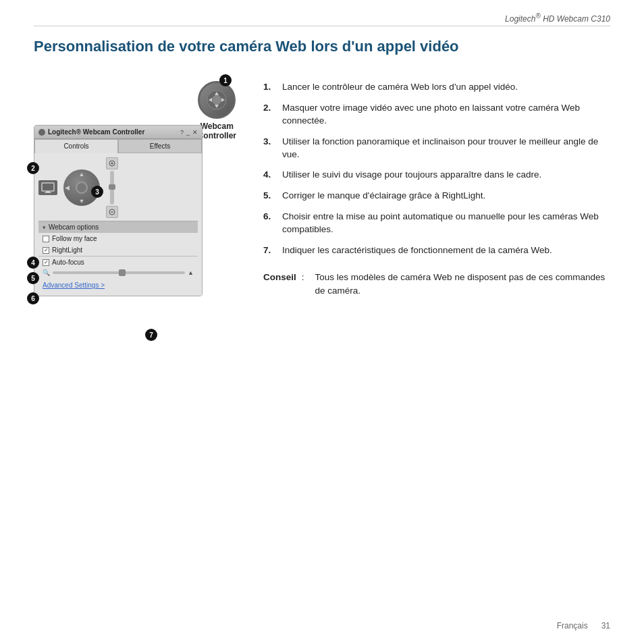 This screenshot has height=644, width=644. Describe the element at coordinates (537, 16) in the screenshot. I see `brand-superscript: ®` at that location.